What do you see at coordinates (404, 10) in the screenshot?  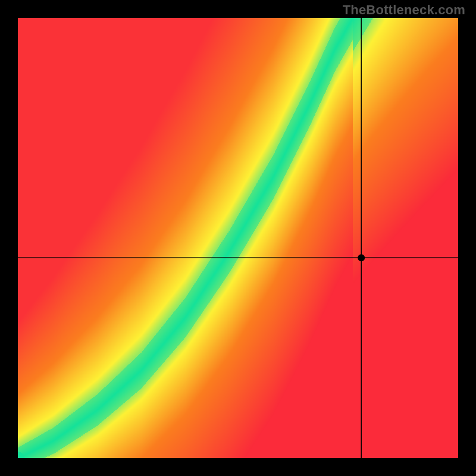 I see `watermark-label: TheBottleneck.com` at bounding box center [404, 10].